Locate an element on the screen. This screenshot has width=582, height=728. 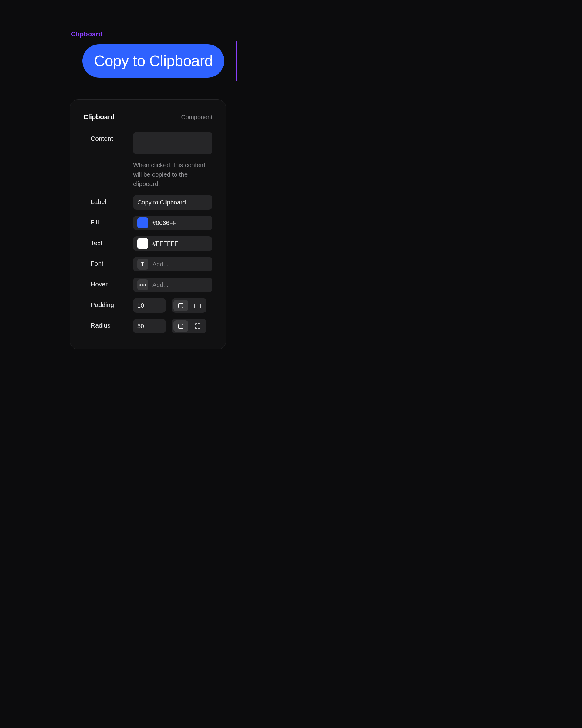
hover-label: Hover is located at coordinates (108, 283).